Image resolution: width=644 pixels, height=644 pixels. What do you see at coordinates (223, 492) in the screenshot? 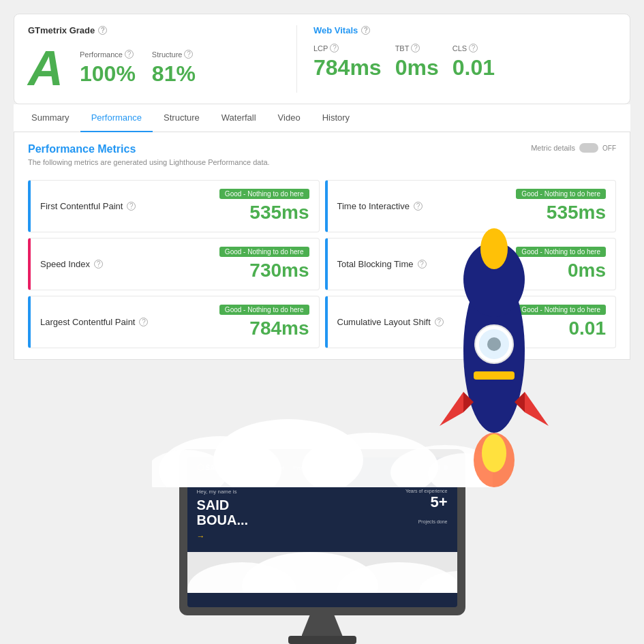
I see `hero-greeting: Hey, my name is` at bounding box center [223, 492].